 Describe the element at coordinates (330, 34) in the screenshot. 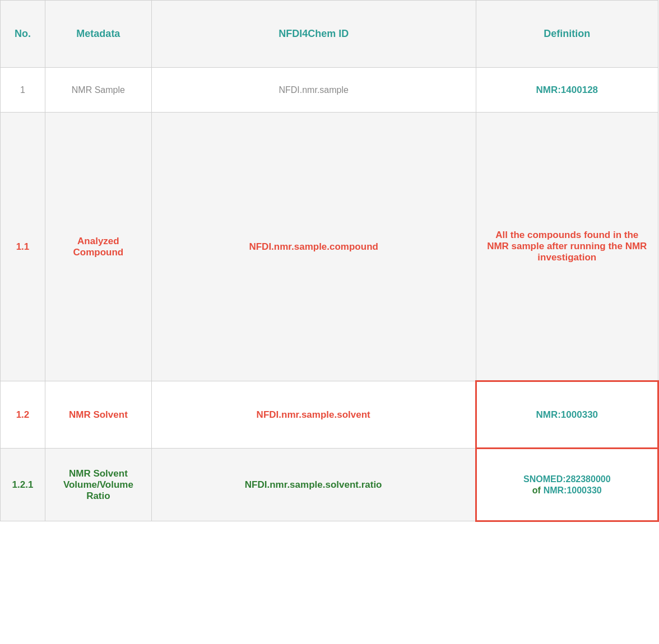

I see `header-row: No. Metadata NFDI4Chem ID Definition` at that location.